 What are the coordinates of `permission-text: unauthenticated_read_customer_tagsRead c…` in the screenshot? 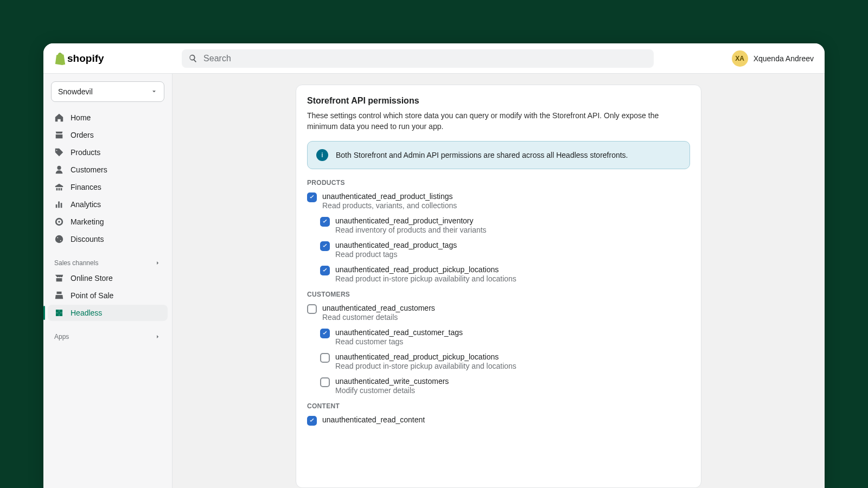 It's located at (399, 337).